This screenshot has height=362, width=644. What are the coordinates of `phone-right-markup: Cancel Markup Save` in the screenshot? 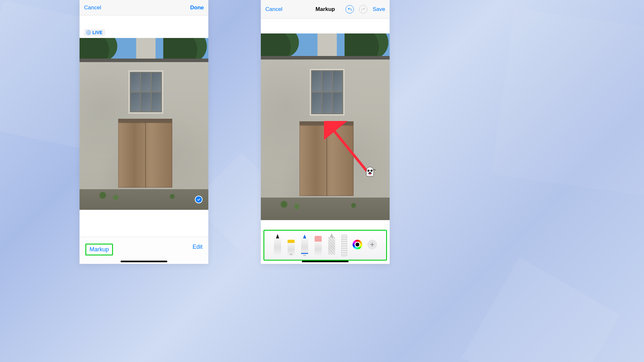 It's located at (325, 132).